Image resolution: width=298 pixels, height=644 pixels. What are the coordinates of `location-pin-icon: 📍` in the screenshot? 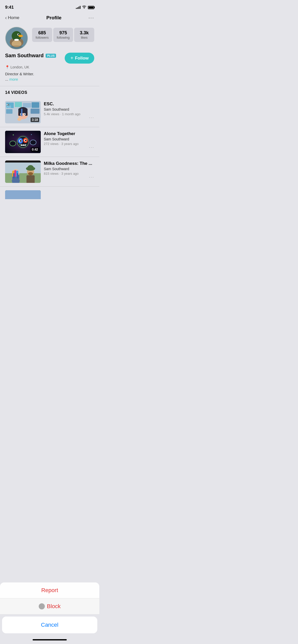 It's located at (7, 67).